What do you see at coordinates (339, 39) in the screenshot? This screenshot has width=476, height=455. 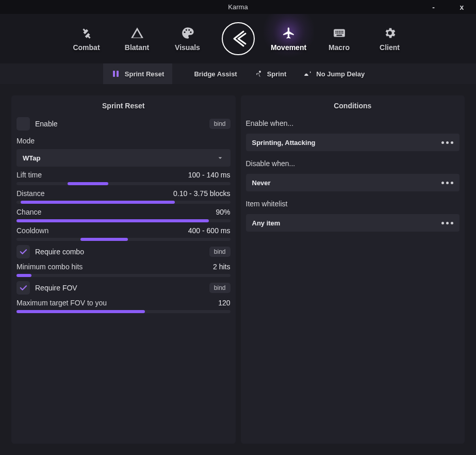 I see `nav-macro: Macro` at bounding box center [339, 39].